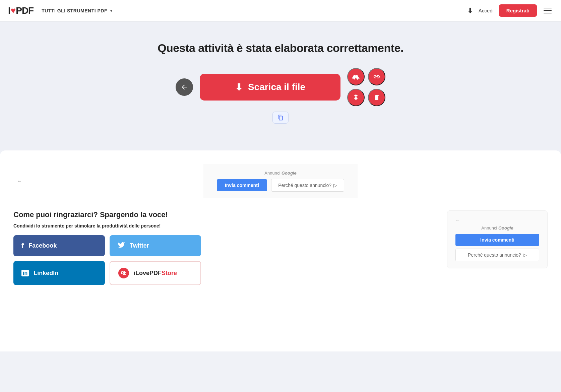  I want to click on chevron-down-icon: ▼, so click(111, 11).